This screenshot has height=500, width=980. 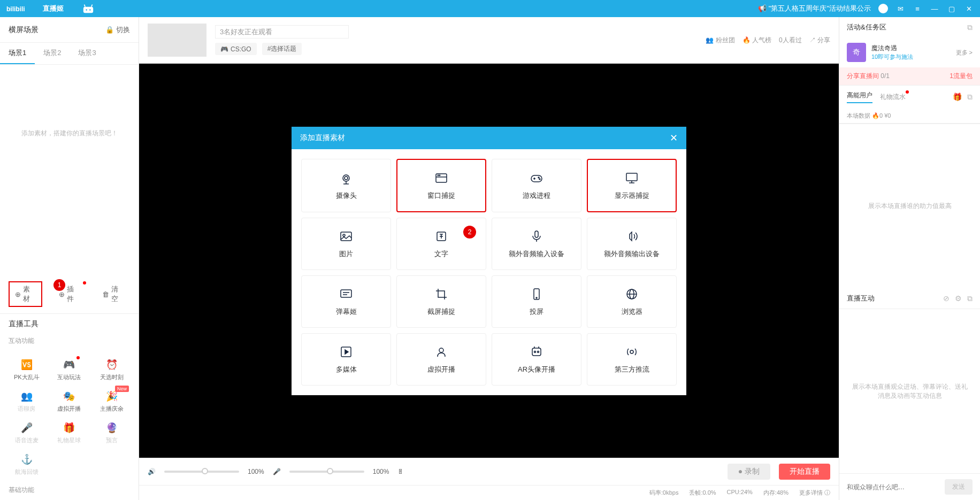 What do you see at coordinates (632, 302) in the screenshot?
I see `source-option-browser: 浏览器` at bounding box center [632, 302].